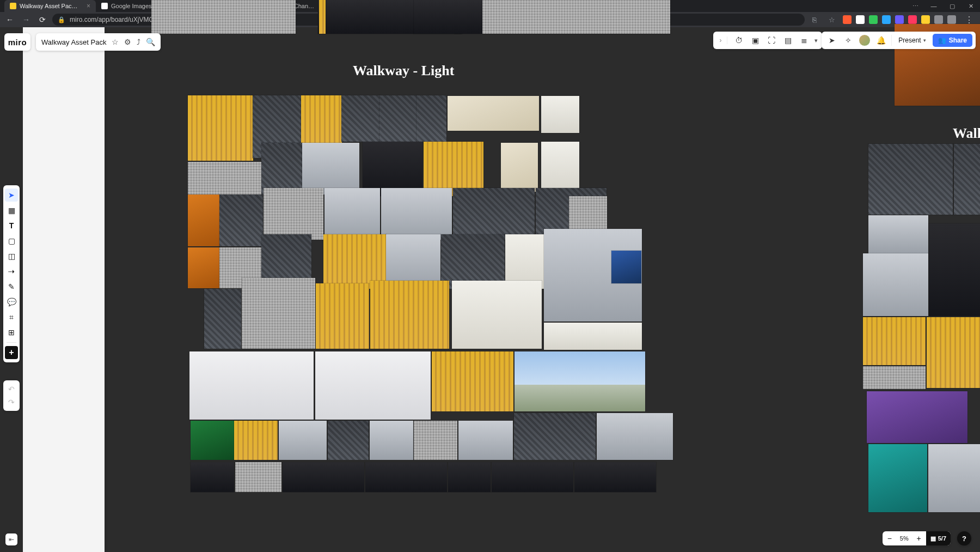 The height and width of the screenshot is (552, 980). I want to click on text-tool: T, so click(11, 226).